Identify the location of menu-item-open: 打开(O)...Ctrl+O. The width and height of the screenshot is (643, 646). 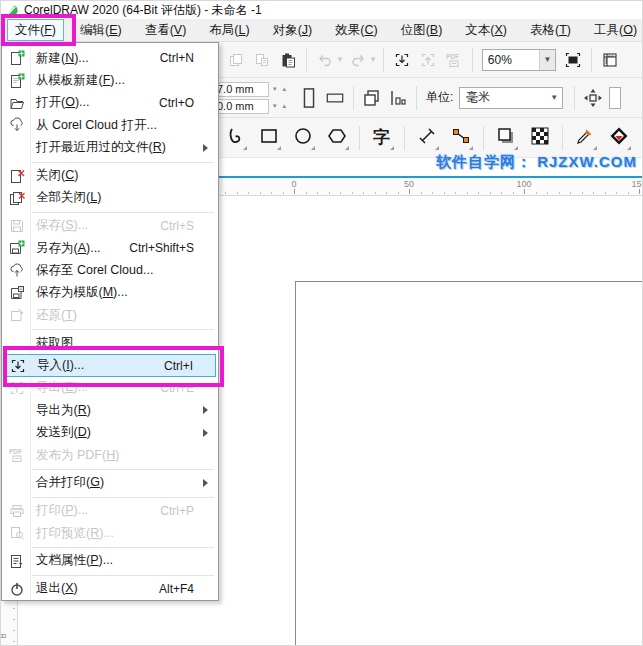
(110, 103).